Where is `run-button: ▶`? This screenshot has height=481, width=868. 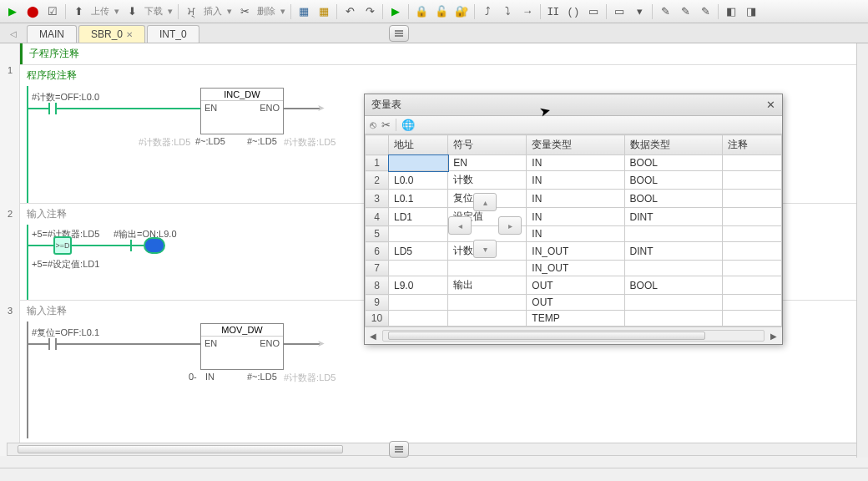 run-button: ▶ is located at coordinates (13, 12).